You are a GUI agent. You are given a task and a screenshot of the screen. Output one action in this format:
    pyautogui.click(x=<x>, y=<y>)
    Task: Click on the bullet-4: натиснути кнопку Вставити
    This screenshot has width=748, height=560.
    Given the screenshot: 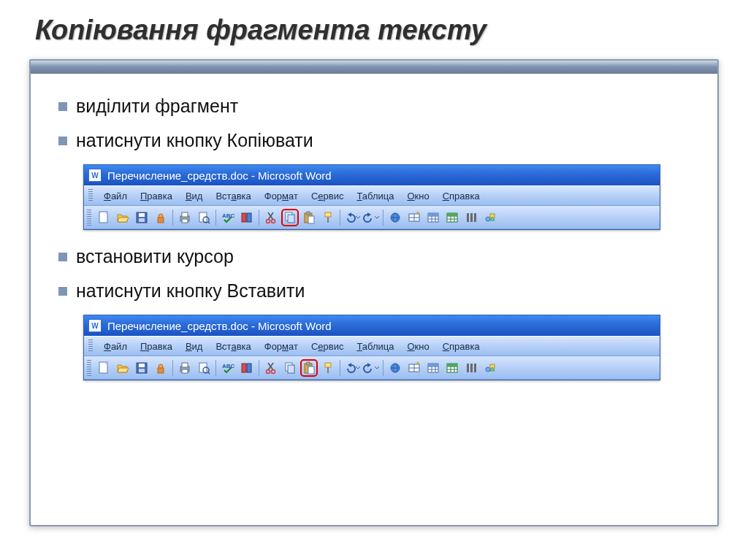 What is the action you would take?
    pyautogui.click(x=374, y=291)
    